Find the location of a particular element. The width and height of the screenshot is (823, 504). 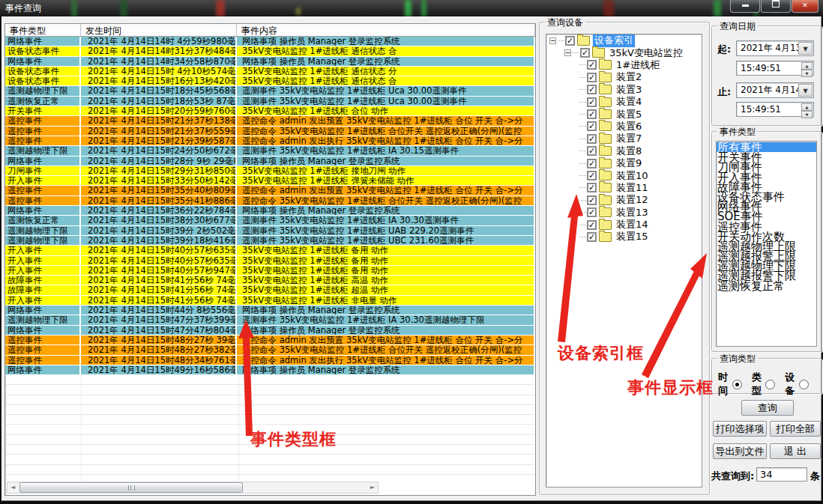

tree-item: ✓ 装置14 is located at coordinates (624, 225).